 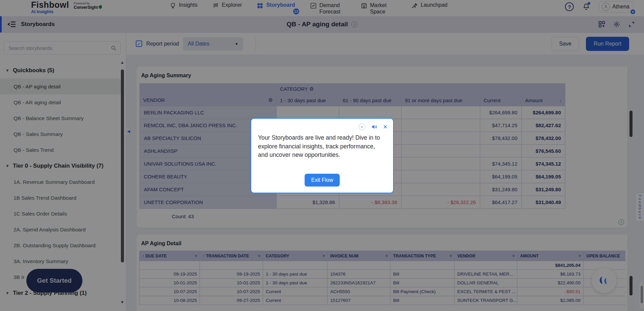 I want to click on modal-message: Your Storyboards are live and ready! Div…, so click(x=321, y=146).